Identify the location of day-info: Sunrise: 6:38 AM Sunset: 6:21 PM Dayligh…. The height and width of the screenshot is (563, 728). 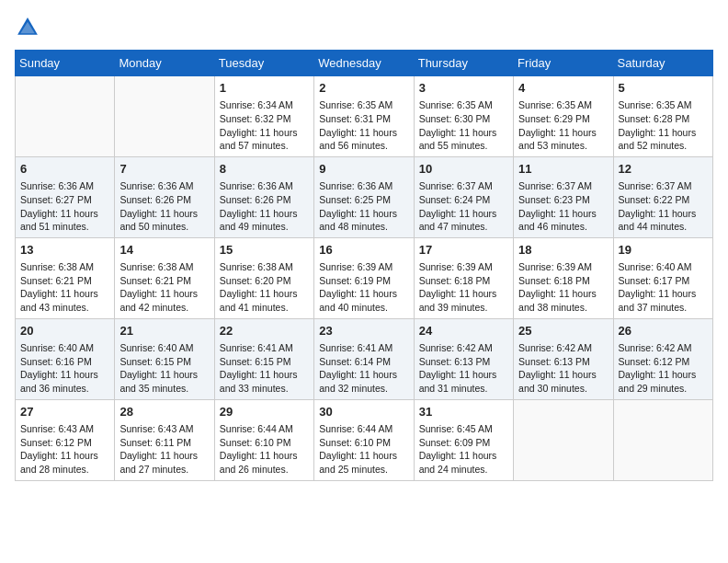
(164, 287).